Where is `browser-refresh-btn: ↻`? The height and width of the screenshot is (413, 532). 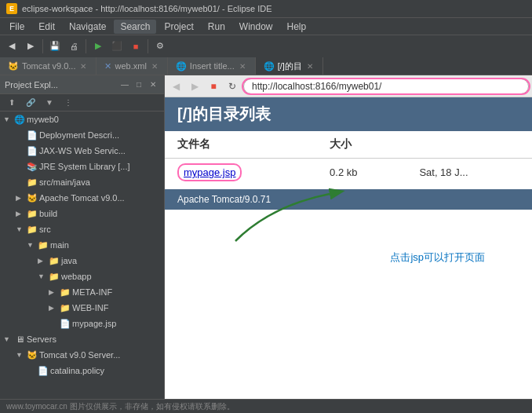 browser-refresh-btn: ↻ is located at coordinates (232, 86).